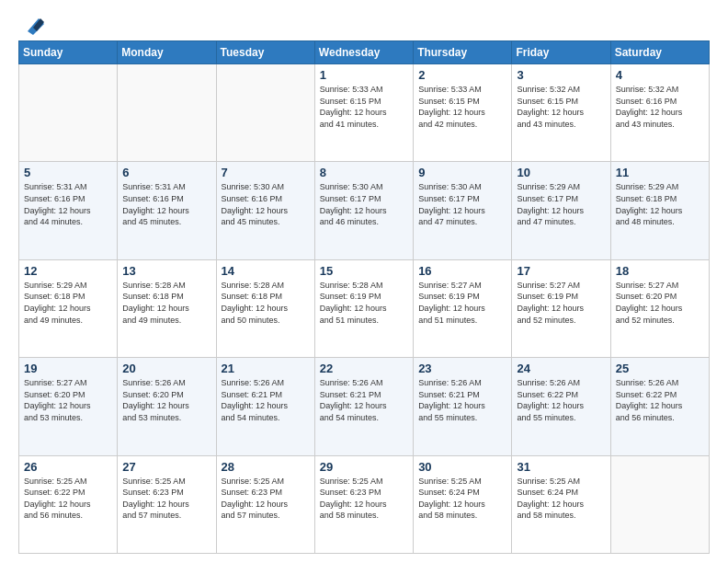 Image resolution: width=728 pixels, height=563 pixels. I want to click on calendar-cell: 10Sunrise: 5:29 AM Sunset: 6:17 PM Dayli…, so click(561, 211).